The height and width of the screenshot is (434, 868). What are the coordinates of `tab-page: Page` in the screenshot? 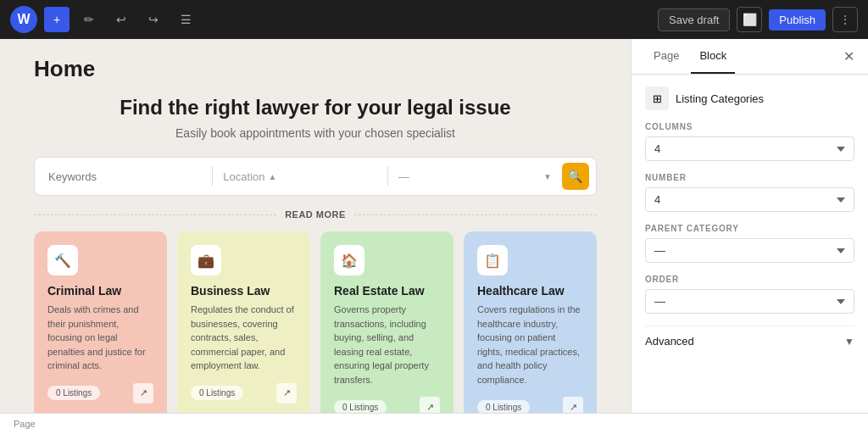 It's located at (666, 56).